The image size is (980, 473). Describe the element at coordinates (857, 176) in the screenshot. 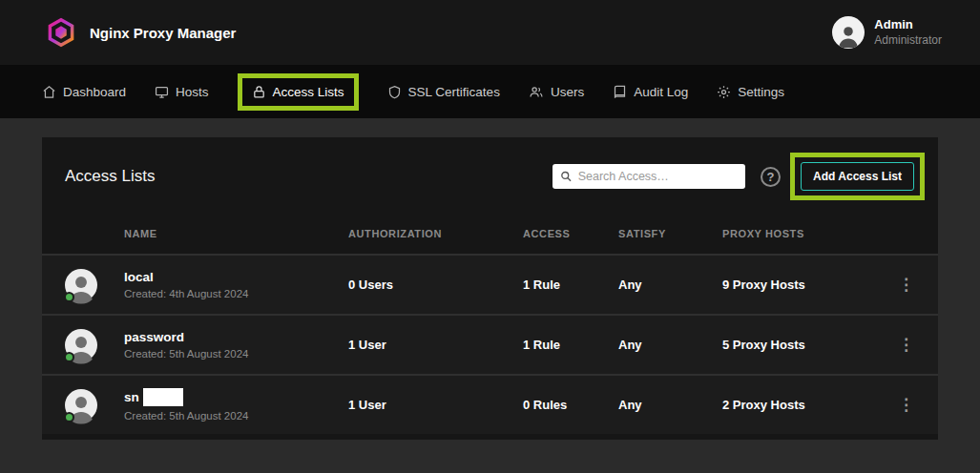

I see `add-access-list-button: Add Access List` at that location.